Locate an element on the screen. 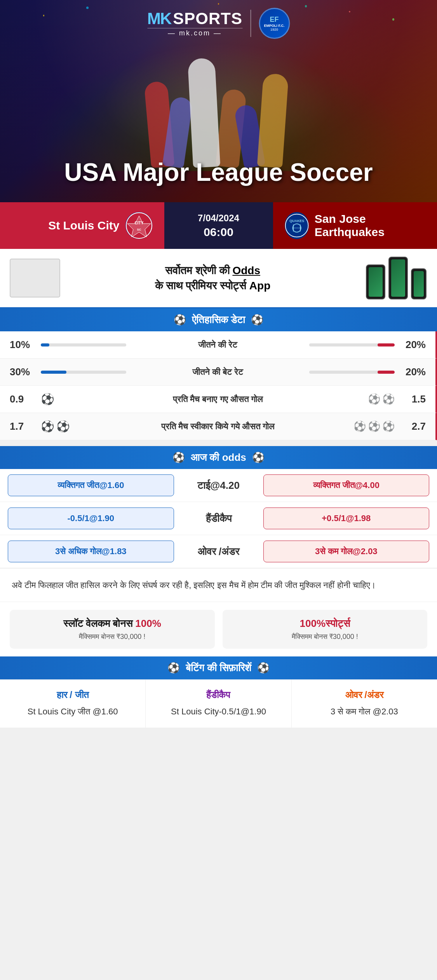 The height and width of the screenshot is (980, 437). stat-row-bet-rate: 30% जीतने की बेट रेट 20% is located at coordinates (218, 372).